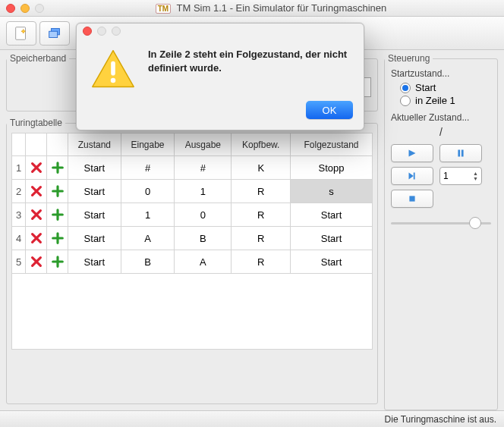 The width and height of the screenshot is (504, 427). Describe the element at coordinates (147, 262) in the screenshot. I see `cell-input: B` at that location.